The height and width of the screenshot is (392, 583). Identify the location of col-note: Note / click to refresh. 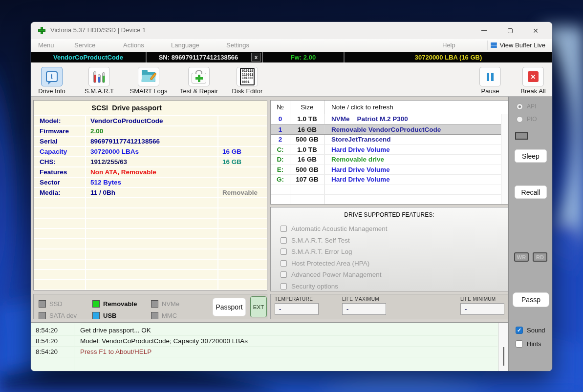
(416, 107).